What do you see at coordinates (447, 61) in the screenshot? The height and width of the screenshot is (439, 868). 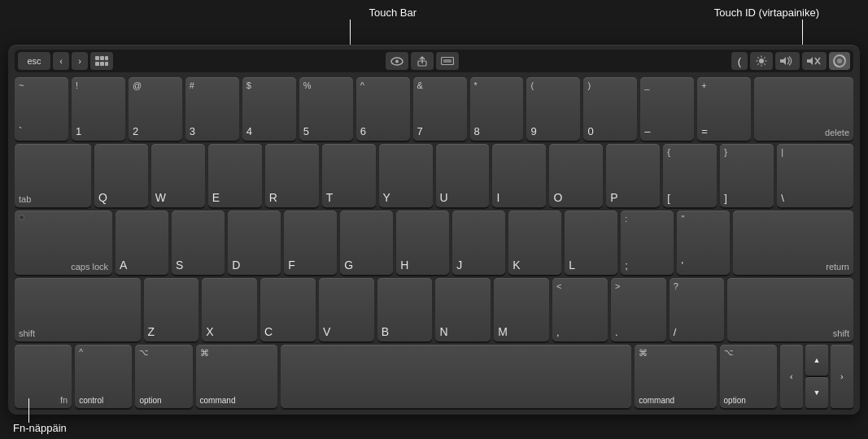 I see `tb-overlay` at bounding box center [447, 61].